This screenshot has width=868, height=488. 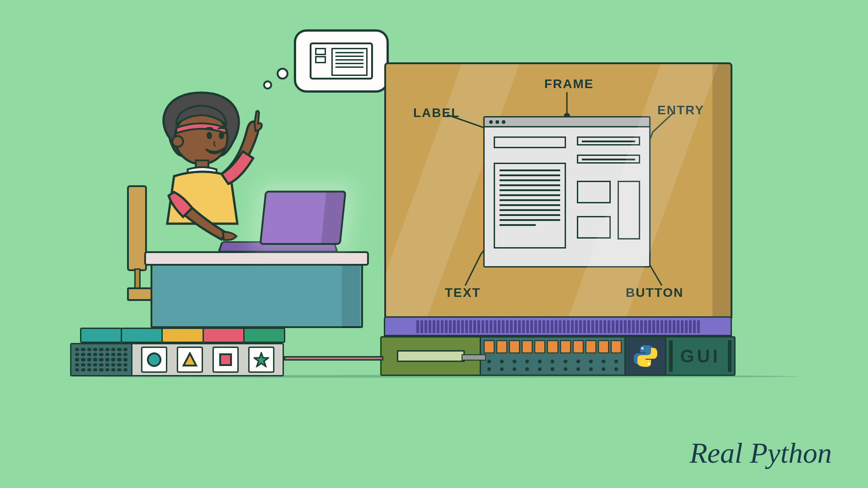 I want to click on speaker-grille-icon, so click(x=102, y=360).